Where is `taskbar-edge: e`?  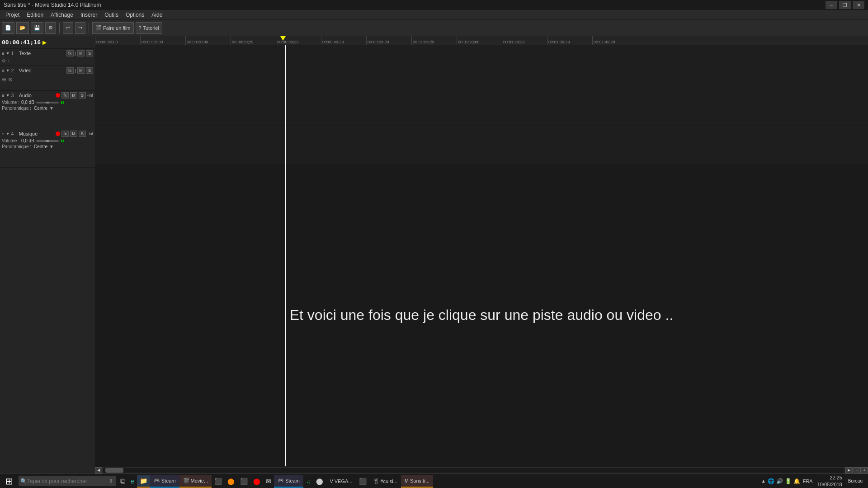
taskbar-edge: e is located at coordinates (132, 481).